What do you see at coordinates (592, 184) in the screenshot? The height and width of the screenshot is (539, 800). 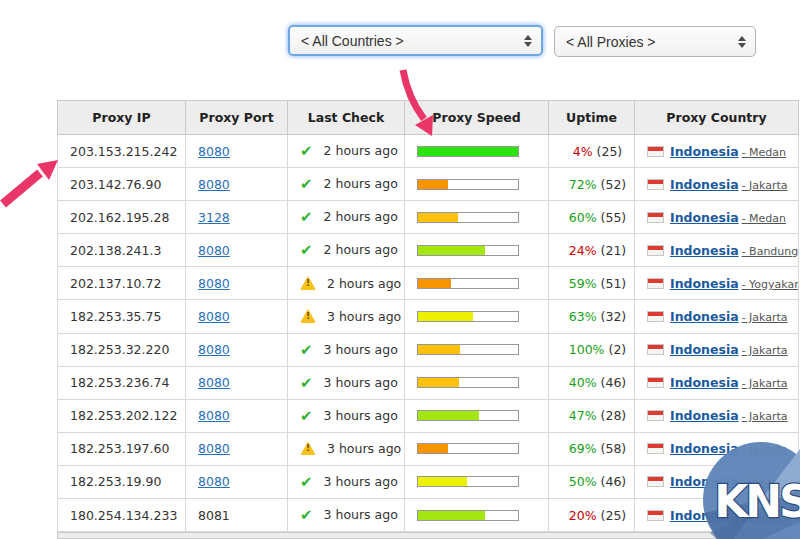 I see `uptime-cell: 72% (52)` at bounding box center [592, 184].